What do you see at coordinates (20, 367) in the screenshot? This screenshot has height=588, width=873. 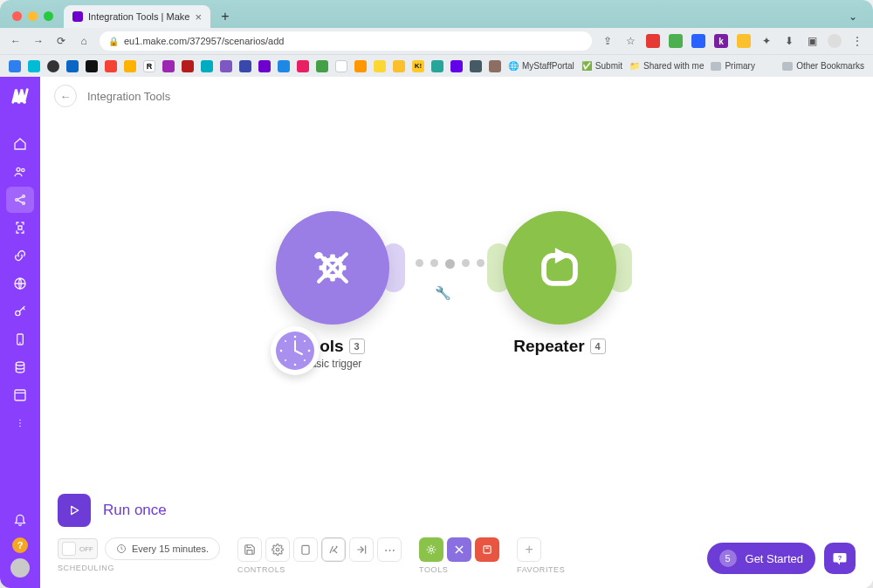 I see `sidebar-datastores` at bounding box center [20, 367].